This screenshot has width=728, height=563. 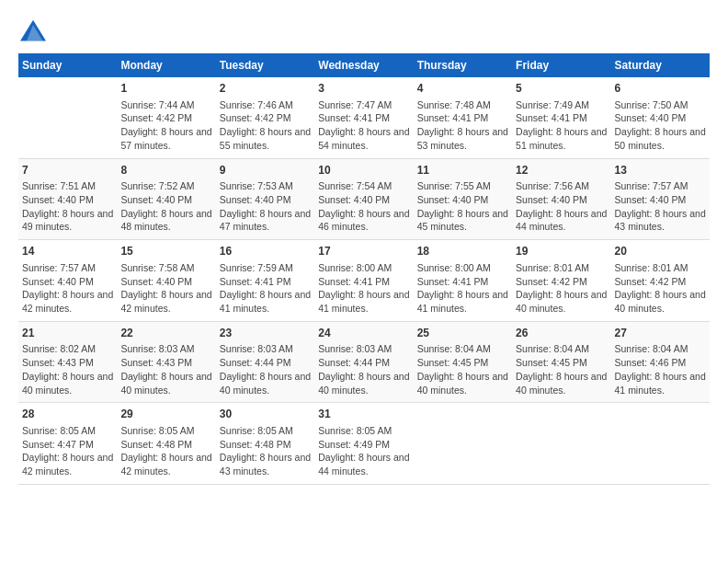 I want to click on cell-info: Sunrise: 7:54 AMSunset: 4:40 PMDaylight:…, so click(x=364, y=206).